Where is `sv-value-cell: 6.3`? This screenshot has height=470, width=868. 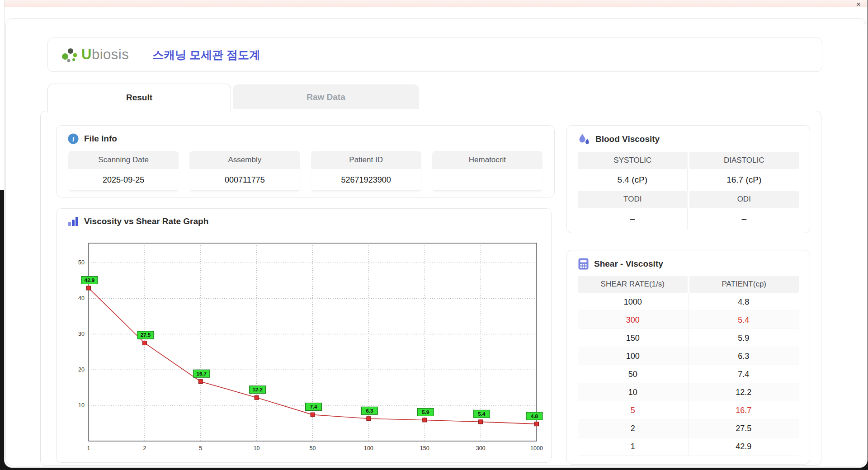
sv-value-cell: 6.3 is located at coordinates (744, 356).